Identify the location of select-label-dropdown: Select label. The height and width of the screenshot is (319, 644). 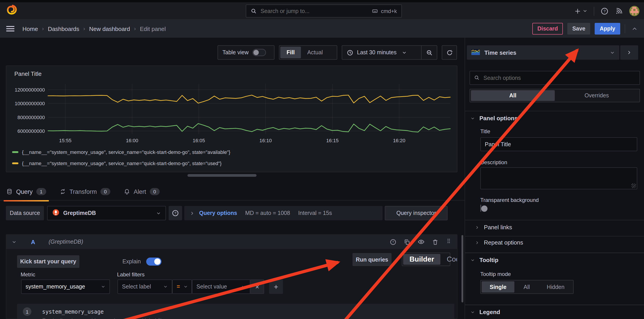
(145, 287).